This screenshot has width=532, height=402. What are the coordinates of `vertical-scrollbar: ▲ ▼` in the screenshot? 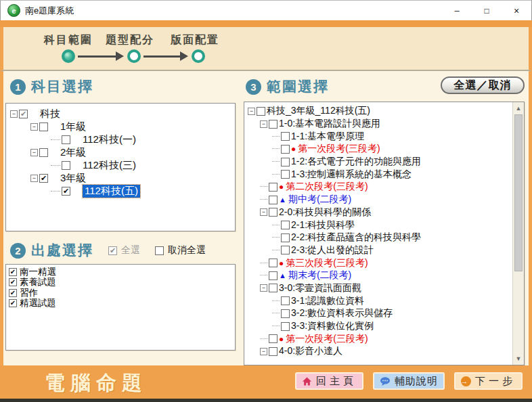 It's located at (518, 233).